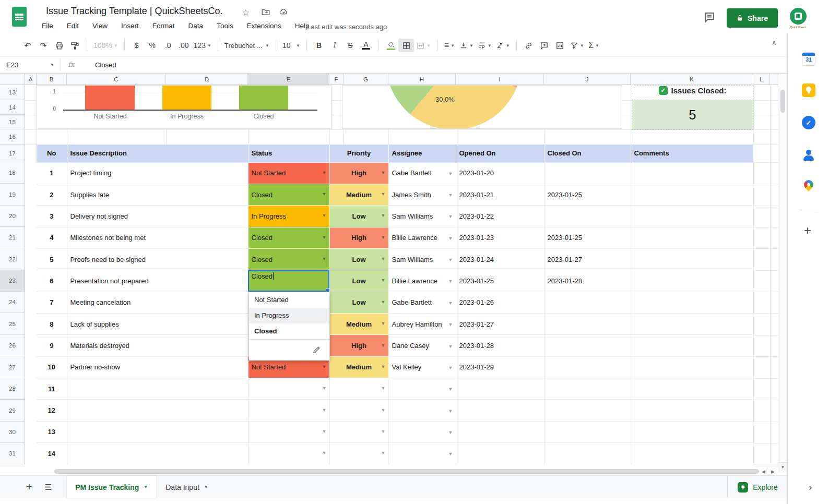  I want to click on cell-priority: Low▼, so click(359, 303).